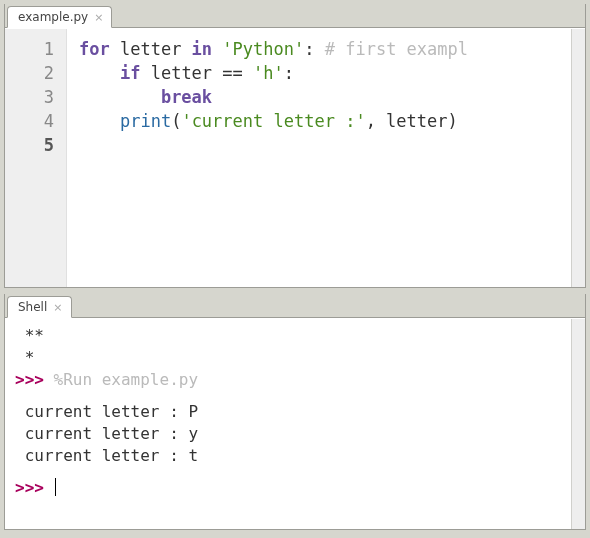 This screenshot has width=590, height=538. What do you see at coordinates (293, 336) in the screenshot?
I see `shell-line: **` at bounding box center [293, 336].